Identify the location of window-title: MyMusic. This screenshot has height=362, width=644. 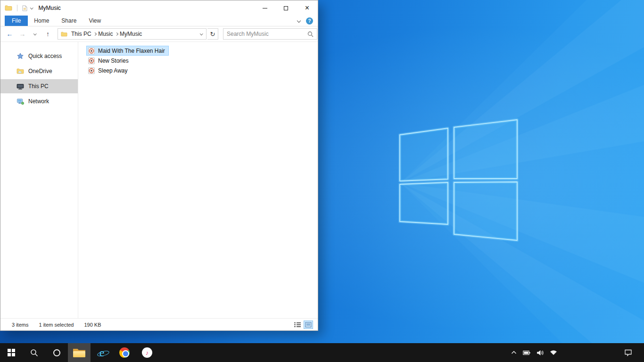
(50, 8).